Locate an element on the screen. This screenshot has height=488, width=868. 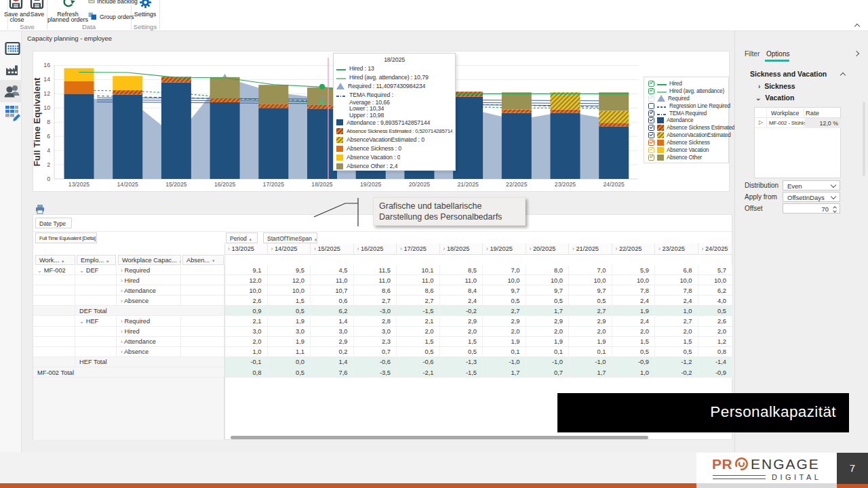
svg-text: 21/2025 is located at coordinates (468, 184).